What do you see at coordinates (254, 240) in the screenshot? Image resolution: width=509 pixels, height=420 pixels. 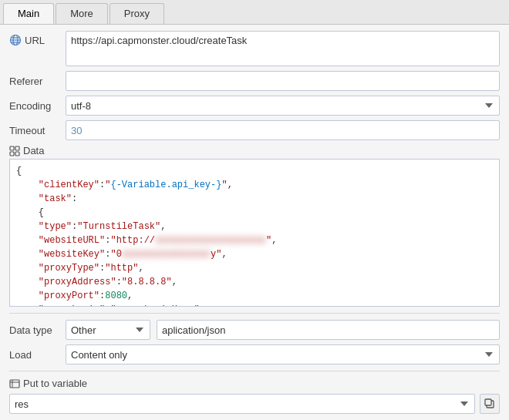 I see `code-line: "websiteURL":"http://xxxxxxxxxxxxxxxxxxx…` at bounding box center [254, 240].